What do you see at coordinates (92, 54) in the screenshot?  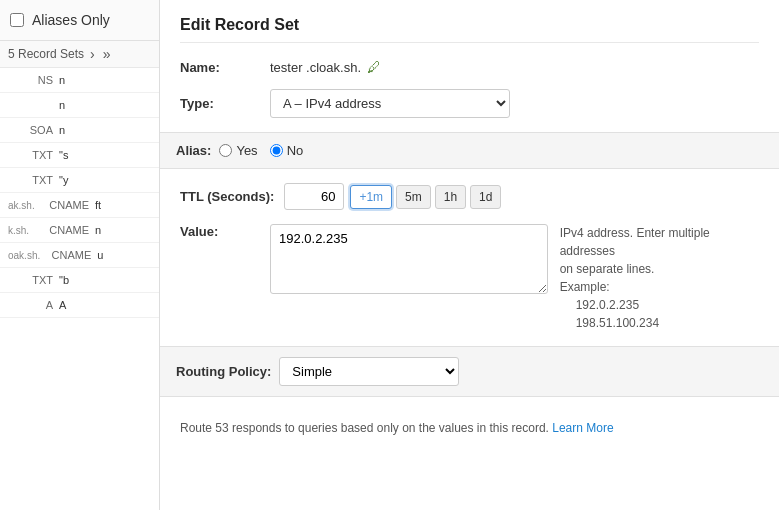 I see `pagination-next-btn: ›` at bounding box center [92, 54].